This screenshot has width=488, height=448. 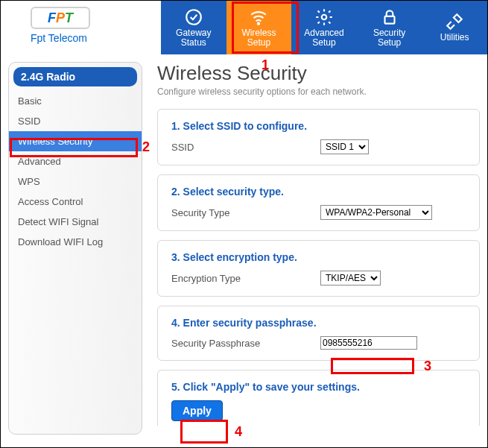 I want to click on sidebar-item-detect-wifi: Detect WIFI Signal, so click(x=75, y=222).